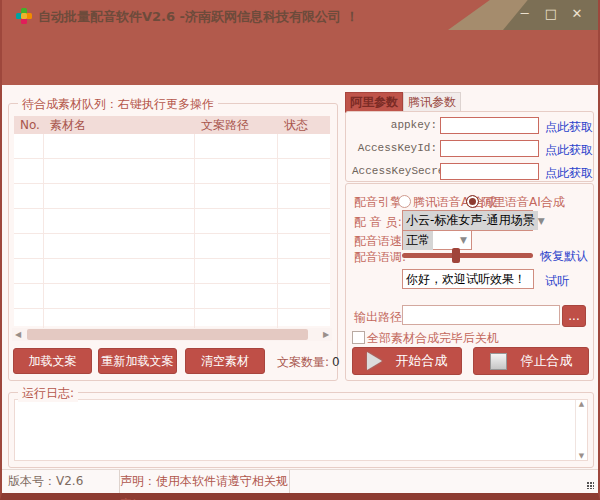  What do you see at coordinates (470, 220) in the screenshot?
I see `voice-actor-value: 小云-标准女声-通用场景` at bounding box center [470, 220].